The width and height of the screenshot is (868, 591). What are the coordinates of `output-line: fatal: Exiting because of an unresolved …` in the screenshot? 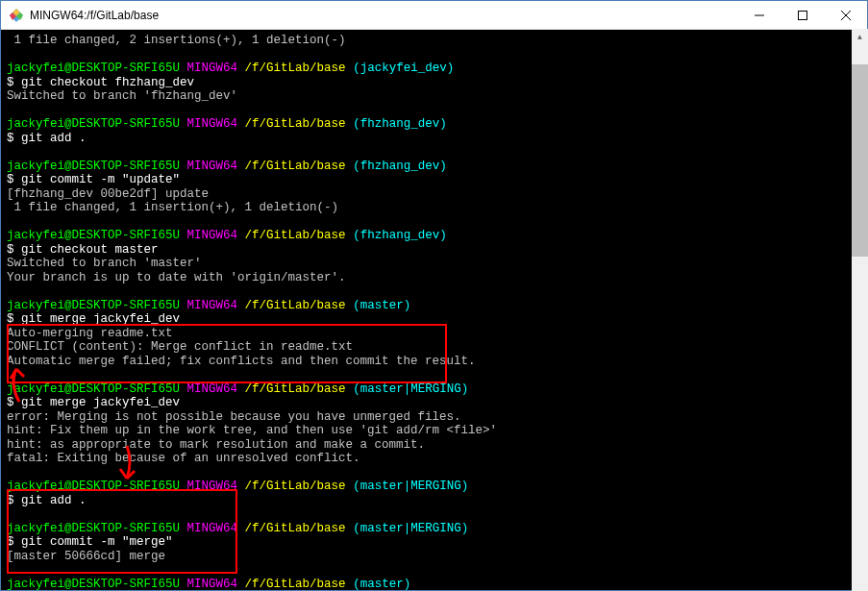 It's located at (434, 459).